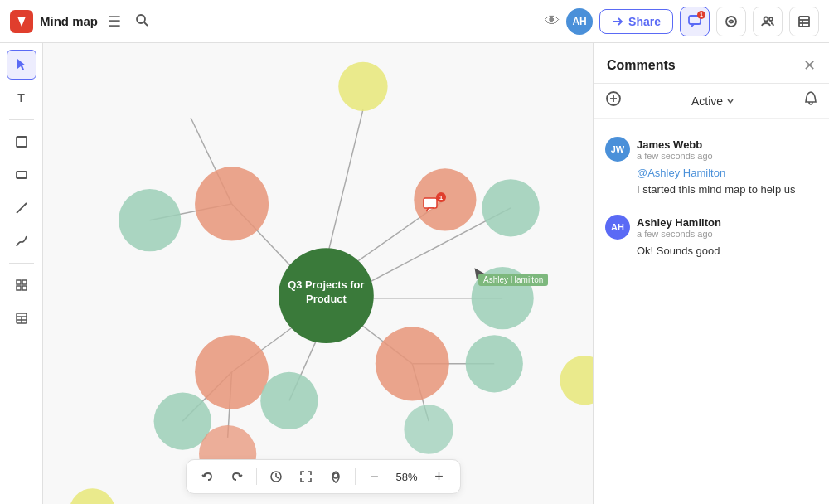 The width and height of the screenshot is (829, 504). I want to click on comments-icon-button: 1, so click(695, 22).